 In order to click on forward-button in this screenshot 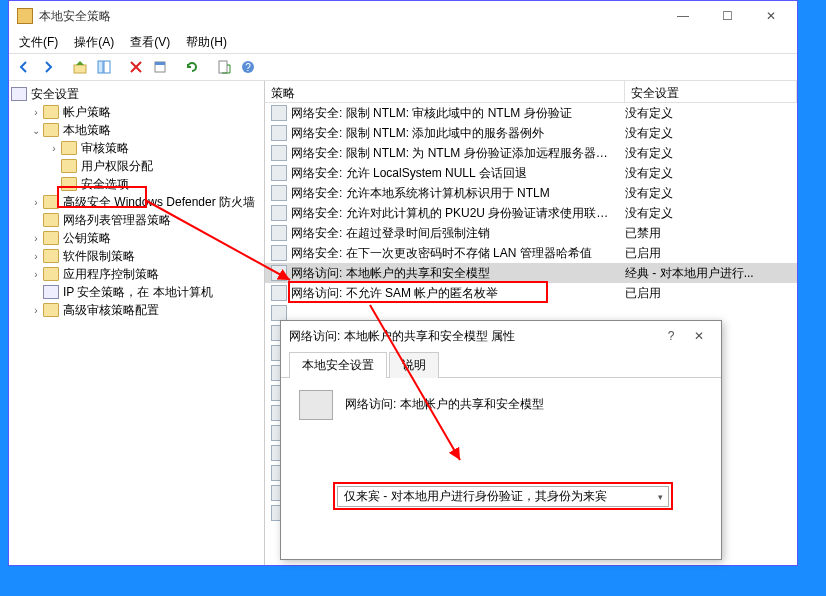, I will do `click(48, 67)`.